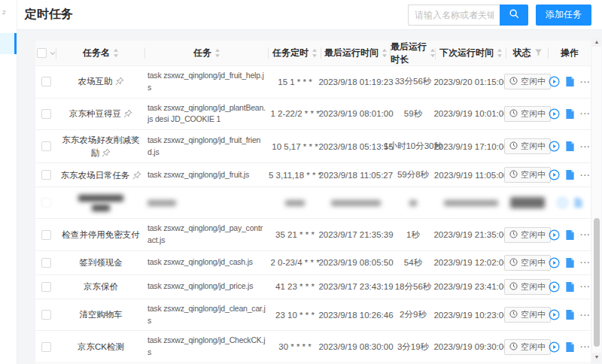  What do you see at coordinates (295, 175) in the screenshot?
I see `task-cron-schedule: 5 3,11,18 * * *` at bounding box center [295, 175].